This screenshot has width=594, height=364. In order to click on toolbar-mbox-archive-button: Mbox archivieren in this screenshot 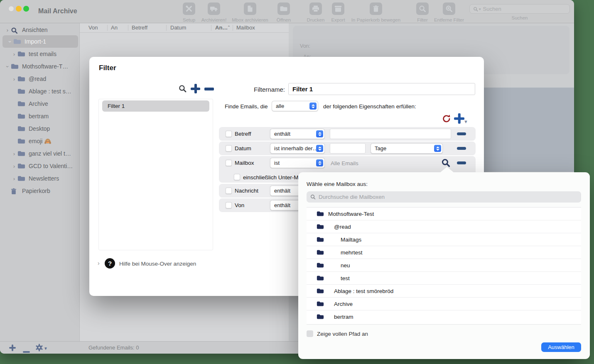, I will do `click(250, 12)`.